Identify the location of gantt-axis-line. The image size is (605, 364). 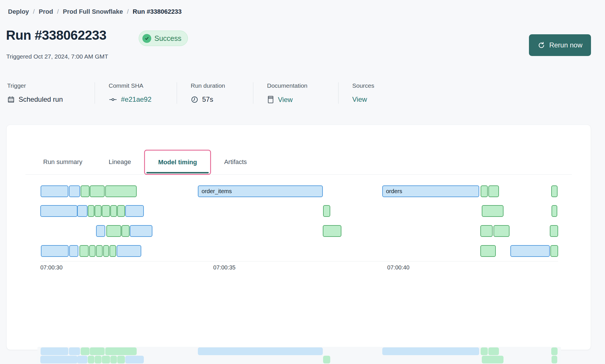
(299, 261).